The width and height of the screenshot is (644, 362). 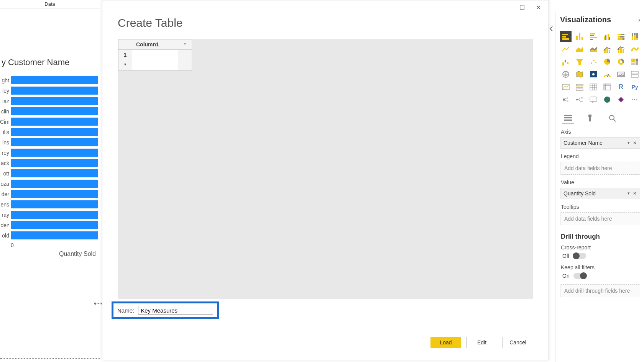 What do you see at coordinates (607, 100) in the screenshot?
I see `arcgis-map-icon` at bounding box center [607, 100].